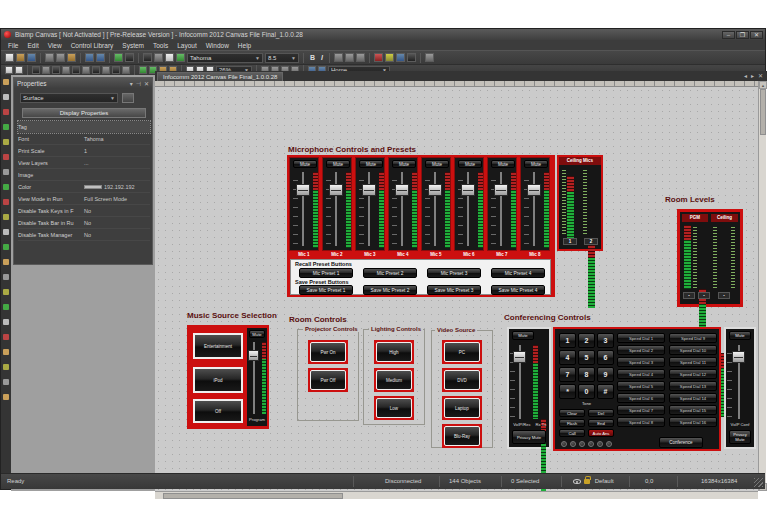 This screenshot has width=768, height=511. Describe the element at coordinates (740, 336) in the screenshot. I see `conf-mute-button: Mute` at that location.